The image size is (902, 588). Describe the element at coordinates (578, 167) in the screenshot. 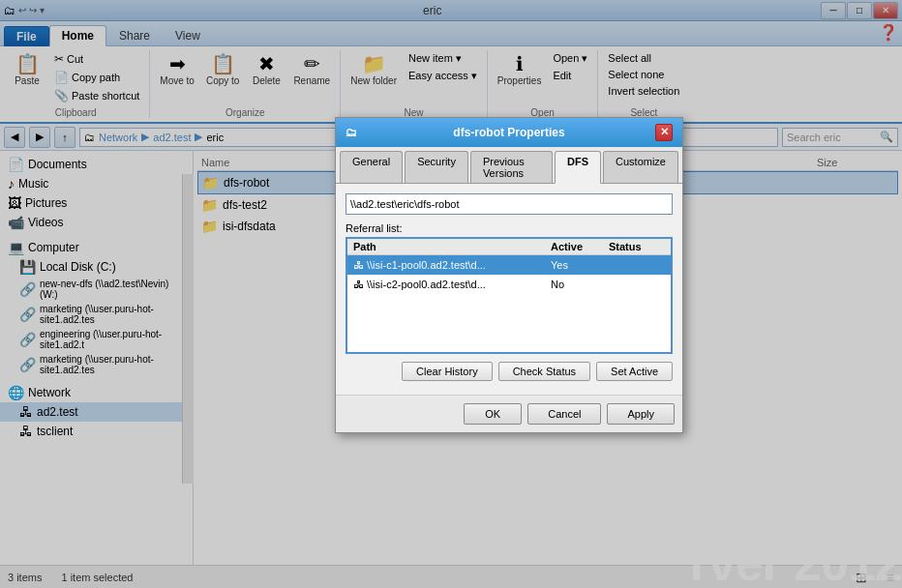

I see `modal-tab-dfs: DFS` at that location.